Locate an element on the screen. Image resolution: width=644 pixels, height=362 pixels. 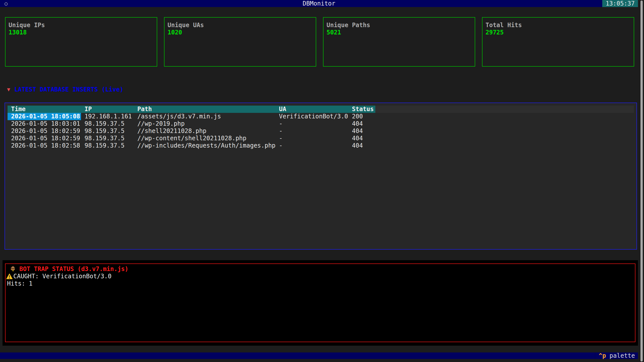
footer-bar: ^p palette is located at coordinates (319, 356).